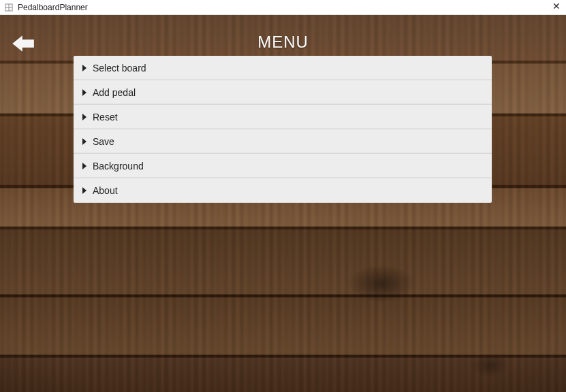  Describe the element at coordinates (283, 42) in the screenshot. I see `page-title: MENU` at that location.